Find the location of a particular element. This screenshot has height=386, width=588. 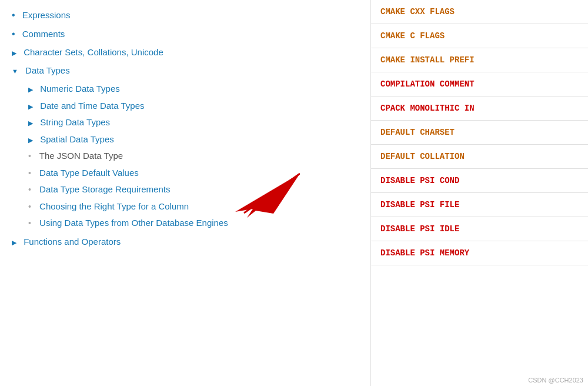

sub-link-datetime: Date and Time Data Types is located at coordinates (92, 106).